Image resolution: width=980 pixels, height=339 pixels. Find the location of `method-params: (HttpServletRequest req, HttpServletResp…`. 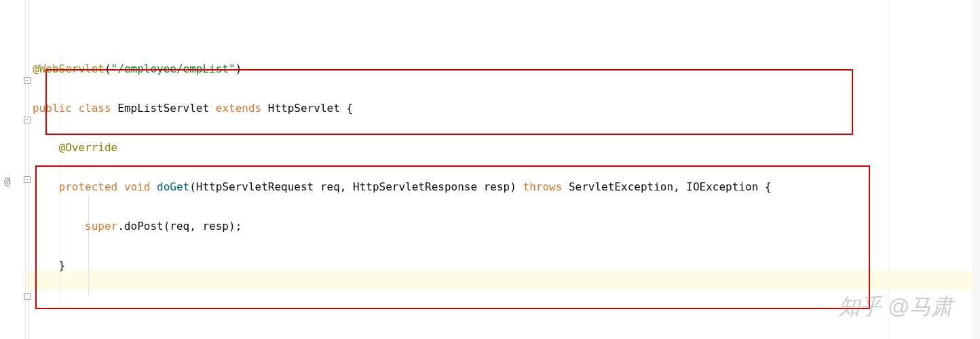

method-params: (HttpServletRequest req, HttpServletResp… is located at coordinates (356, 187).